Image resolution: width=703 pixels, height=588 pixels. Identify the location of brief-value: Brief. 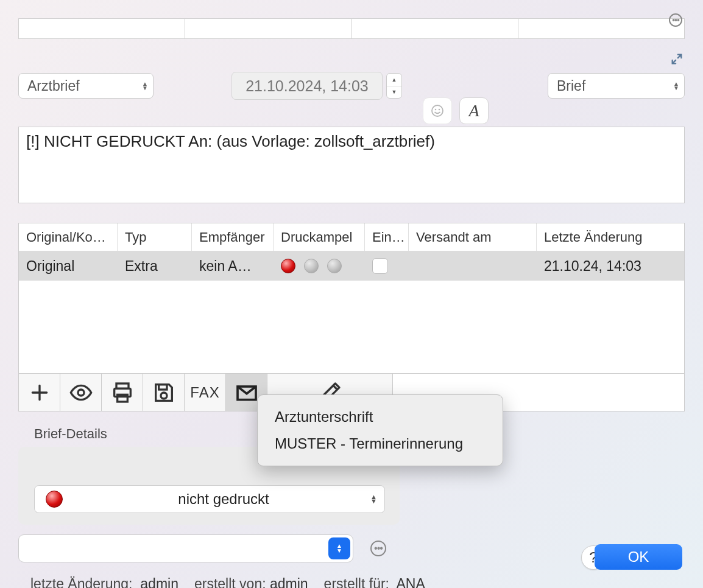
(571, 86).